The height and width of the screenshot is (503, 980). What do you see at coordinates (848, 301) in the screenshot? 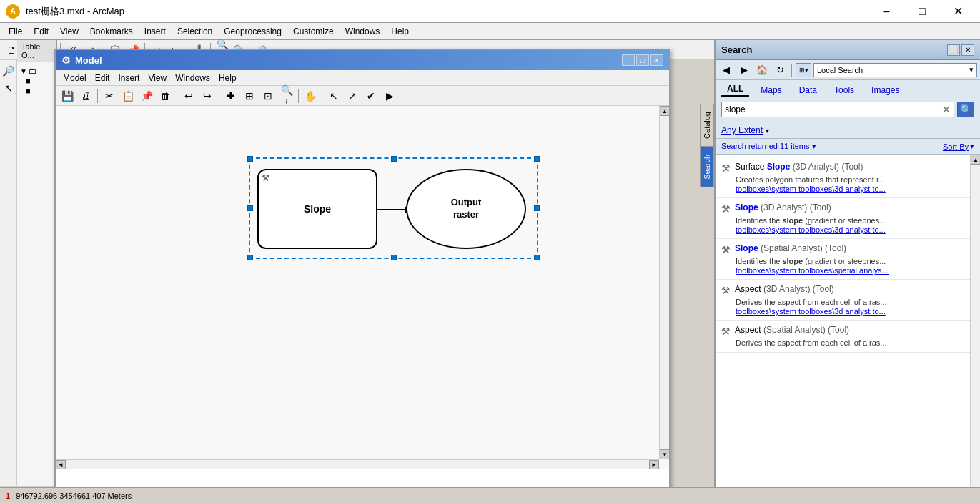
I see `result-item-4: ⚒ Aspect (3D Analyst) (Tool) Derives the…` at bounding box center [848, 301].